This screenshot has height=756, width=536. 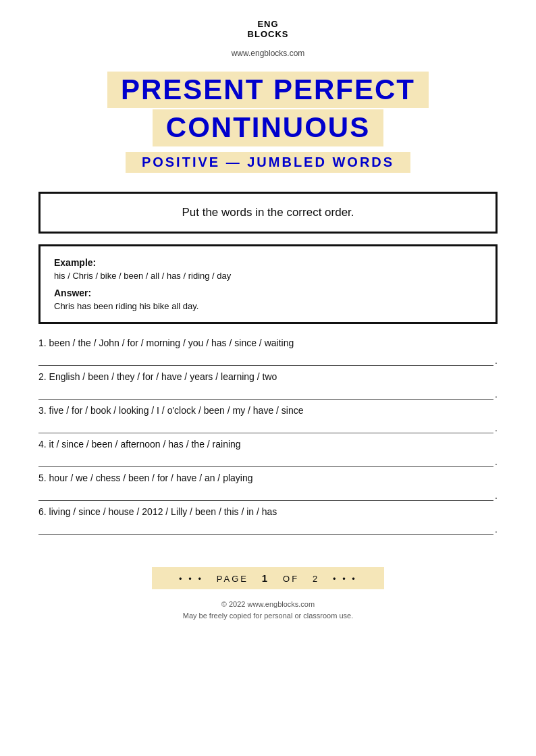 I want to click on question-1-text: 1. been / the / John / for / morning / y…, so click(x=268, y=343).